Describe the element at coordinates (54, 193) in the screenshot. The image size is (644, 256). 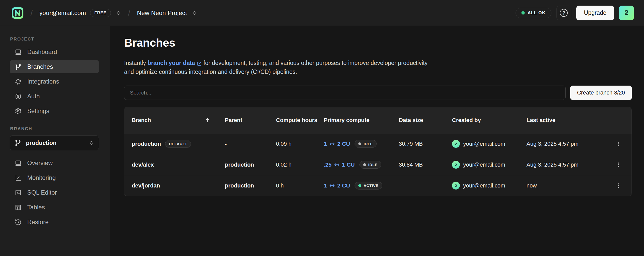
I see `sidebar-item-sql-editor: SQL Editor` at that location.